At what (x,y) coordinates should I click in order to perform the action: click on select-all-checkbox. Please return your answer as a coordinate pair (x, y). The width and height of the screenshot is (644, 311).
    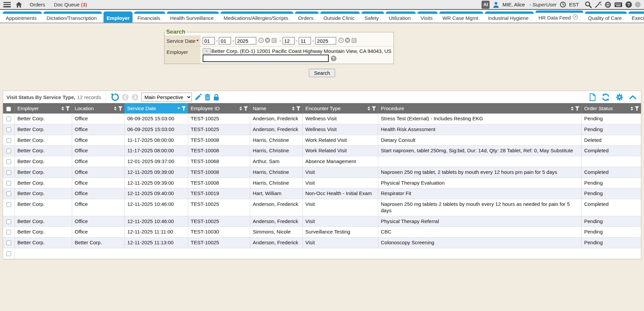
    Looking at the image, I should click on (9, 109).